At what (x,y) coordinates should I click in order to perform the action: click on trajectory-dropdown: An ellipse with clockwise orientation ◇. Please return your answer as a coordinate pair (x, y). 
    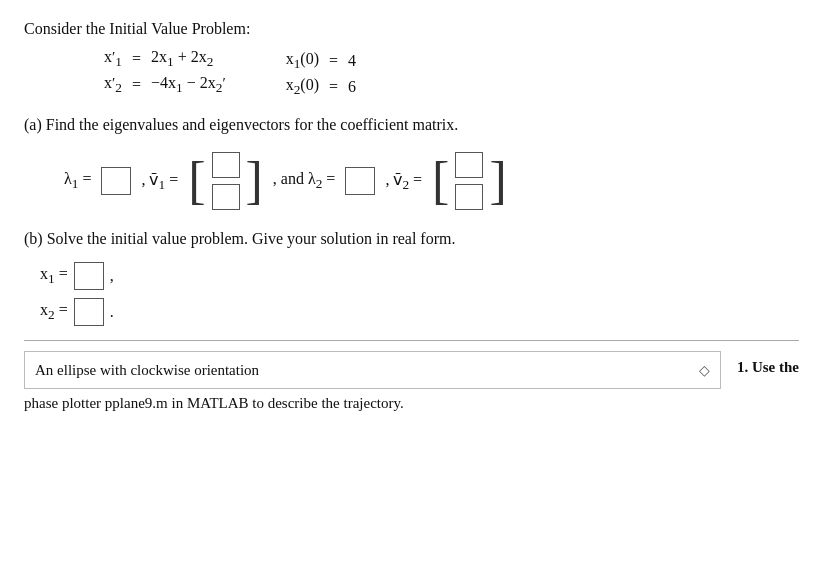
    Looking at the image, I should click on (372, 370).